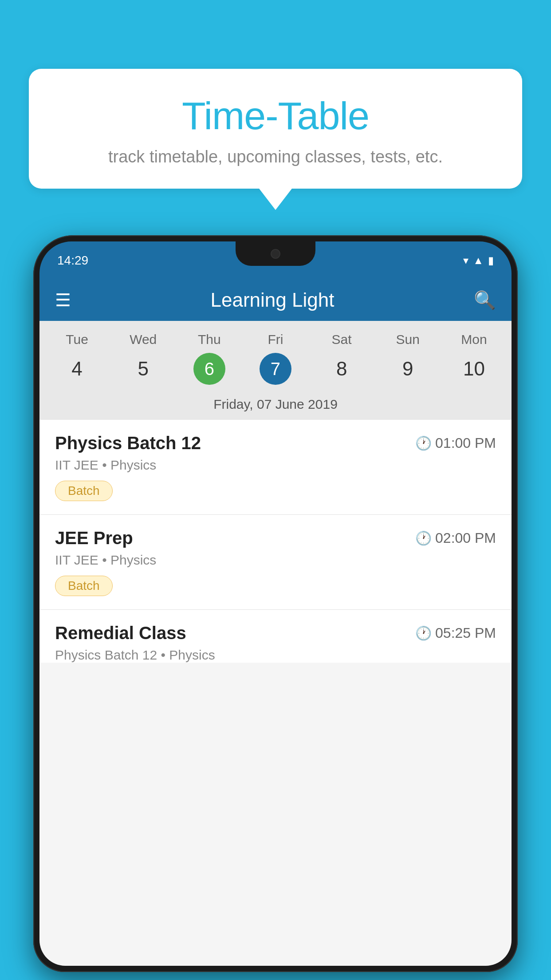 The image size is (551, 980). Describe the element at coordinates (121, 633) in the screenshot. I see `class-name: Remedial Class` at that location.